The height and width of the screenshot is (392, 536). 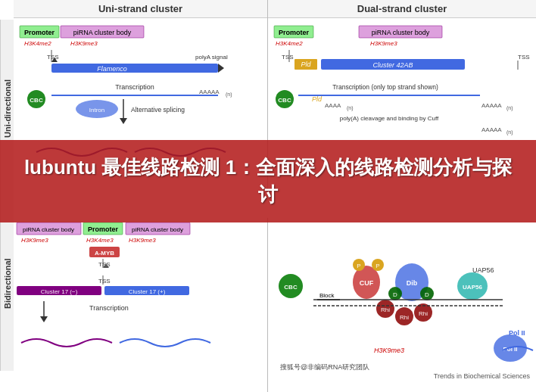 What do you see at coordinates (385, 87) in the screenshot?
I see `svg-text:Transcription (only top strand: Transcription (only top strand shown)` at bounding box center [385, 87].